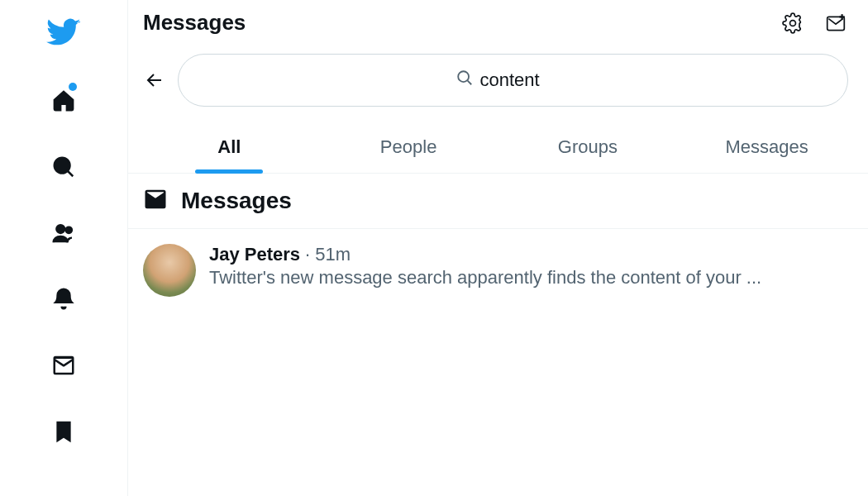 Image resolution: width=868 pixels, height=496 pixels. What do you see at coordinates (531, 270) in the screenshot?
I see `conversation-body: Jay Peters · 51m Twitter's new message s…` at bounding box center [531, 270].